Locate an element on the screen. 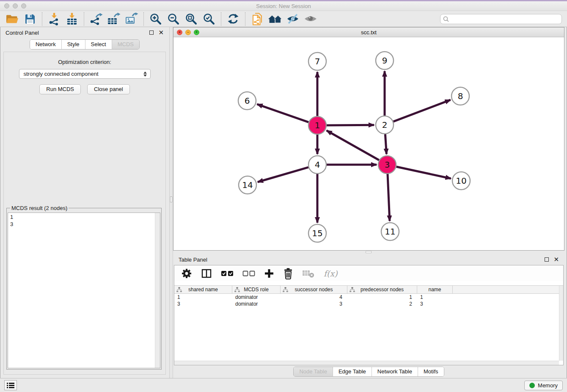 The image size is (567, 392). list-icon is located at coordinates (11, 385).